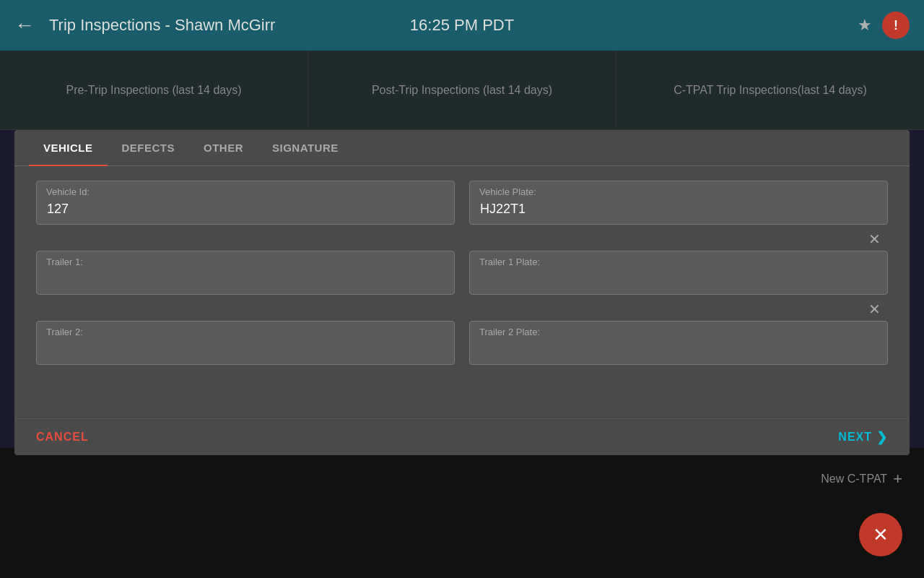 This screenshot has width=924, height=578. I want to click on trailer1-plate-clear-button: ✕, so click(875, 309).